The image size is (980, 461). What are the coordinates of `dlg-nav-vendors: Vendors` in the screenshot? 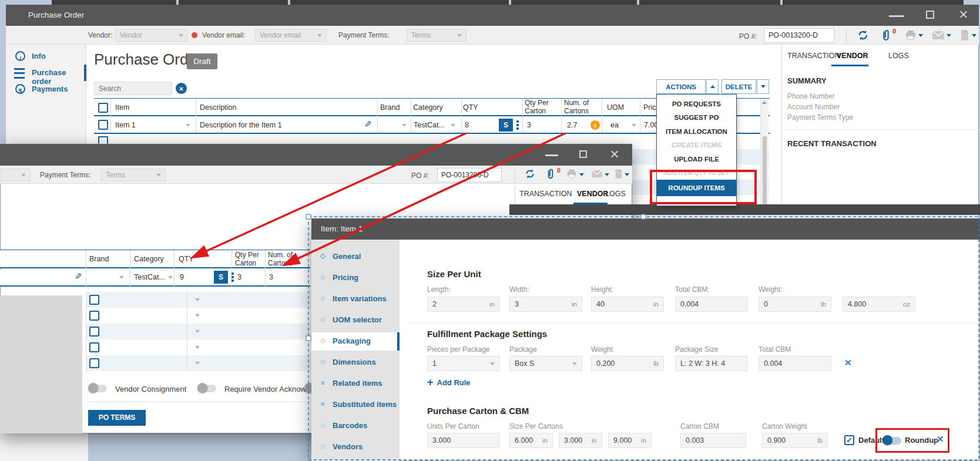 It's located at (348, 446).